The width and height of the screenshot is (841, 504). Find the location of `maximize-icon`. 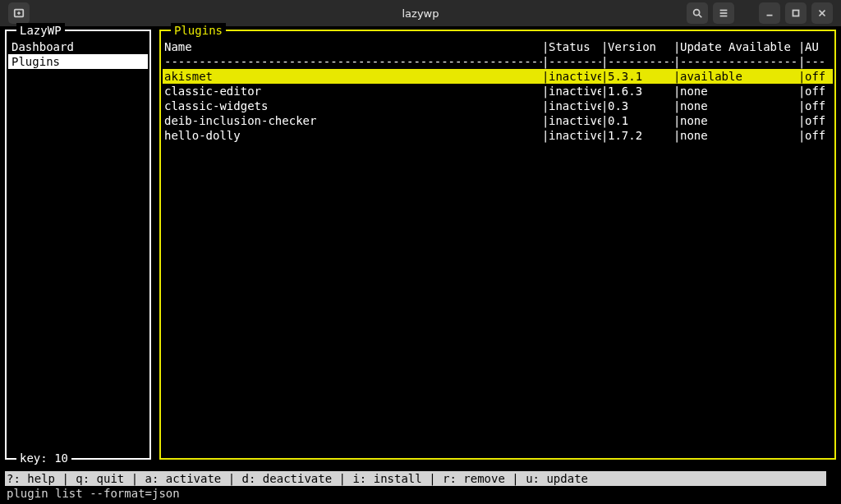

maximize-icon is located at coordinates (796, 13).